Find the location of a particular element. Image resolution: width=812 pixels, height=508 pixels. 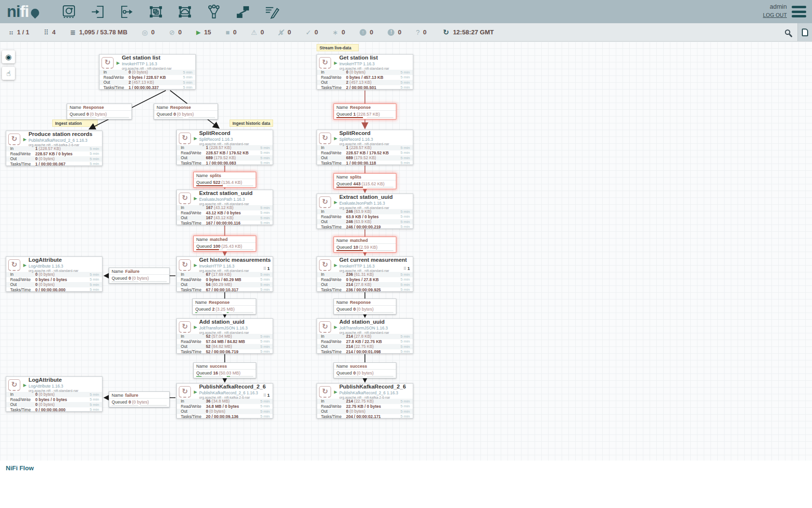

stat-label: Tasks/Time is located at coordinates (23, 164).